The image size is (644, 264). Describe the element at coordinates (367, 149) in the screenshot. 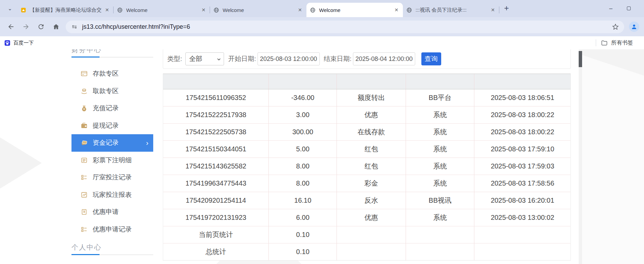

I see `table-row: 1754215150344051 5.00 红包 系统 2025-08-03 1…` at that location.